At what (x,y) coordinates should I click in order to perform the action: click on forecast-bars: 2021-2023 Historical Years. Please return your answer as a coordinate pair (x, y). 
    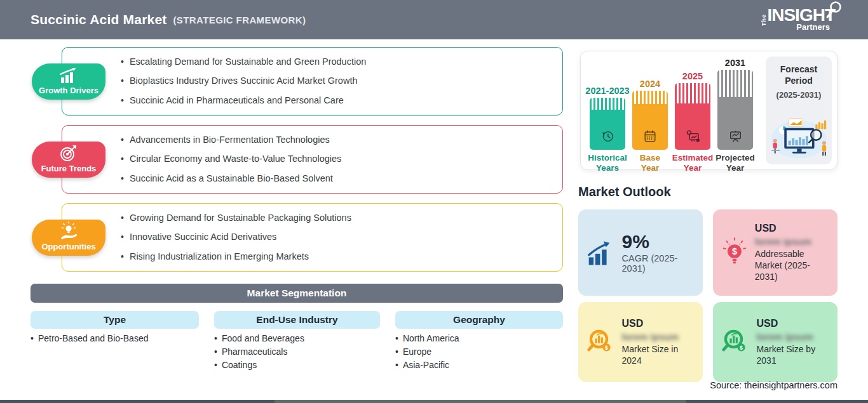
    Looking at the image, I should click on (671, 114).